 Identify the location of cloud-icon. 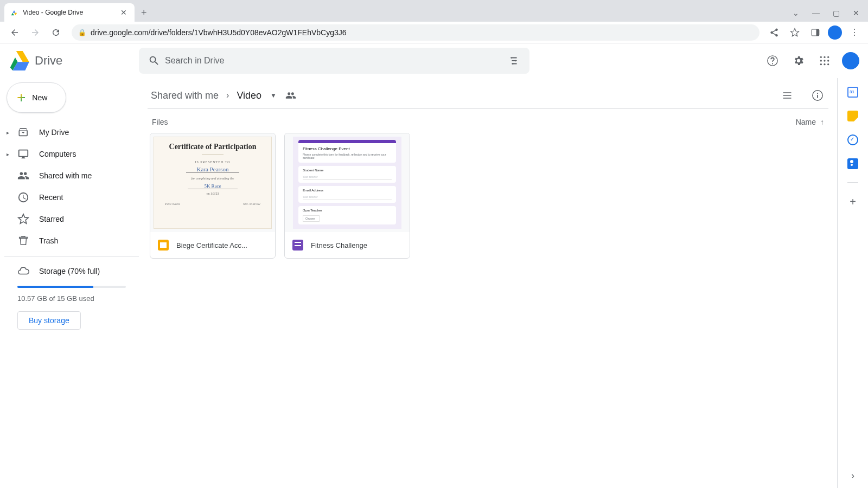
(23, 271).